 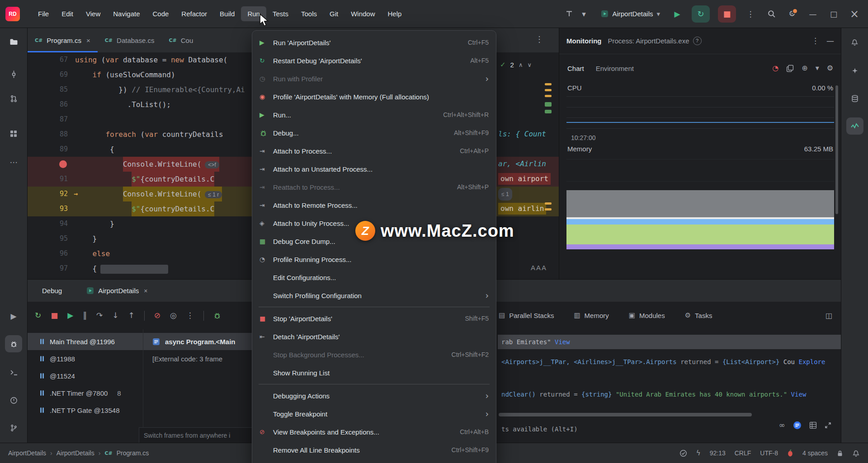 What do you see at coordinates (62, 40) in the screenshot?
I see `editor-tab-program-cs: C#Program.cs×` at bounding box center [62, 40].